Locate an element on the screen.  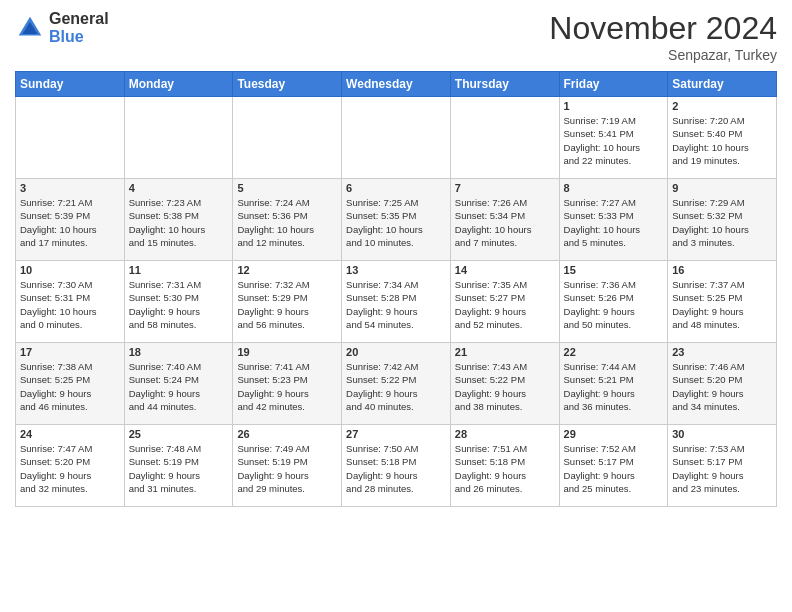
cell-w1-d6: 9Sunrise: 7:29 AMSunset: 5:32 PMDaylight… is located at coordinates (722, 220).